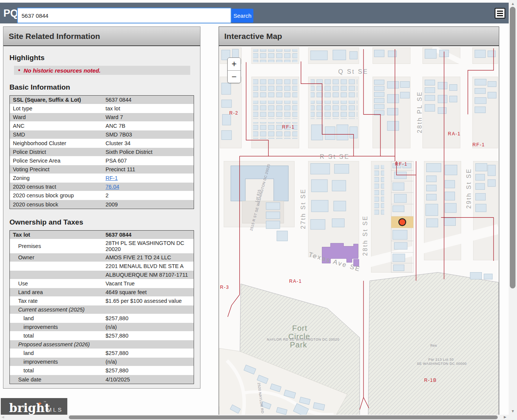 The height and width of the screenshot is (420, 517). I want to click on row-value: Ward 7, so click(148, 117).